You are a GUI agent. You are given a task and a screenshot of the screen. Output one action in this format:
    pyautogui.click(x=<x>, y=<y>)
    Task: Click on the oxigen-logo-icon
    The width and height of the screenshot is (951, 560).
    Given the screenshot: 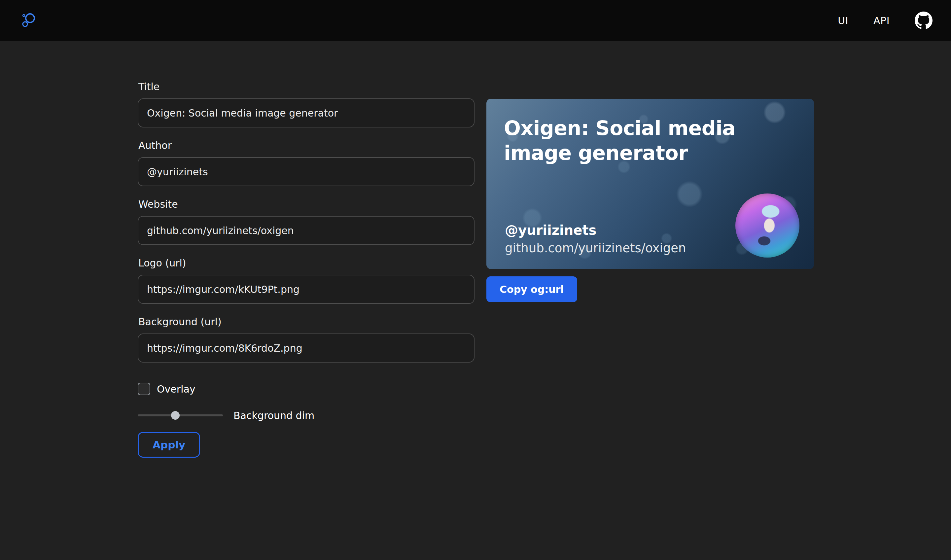 What is the action you would take?
    pyautogui.click(x=29, y=20)
    